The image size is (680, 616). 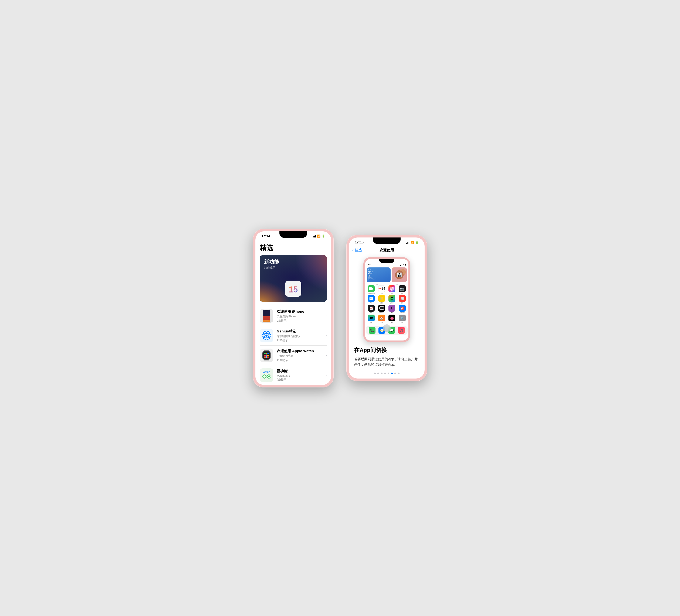 What do you see at coordinates (387, 376) in the screenshot?
I see `pagination-dots` at bounding box center [387, 376].